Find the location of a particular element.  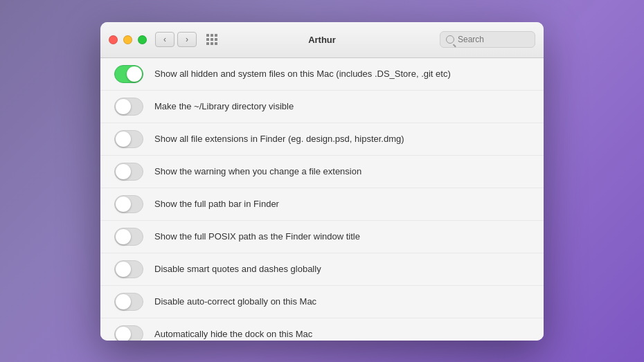

toggle-autocorrect is located at coordinates (129, 302).